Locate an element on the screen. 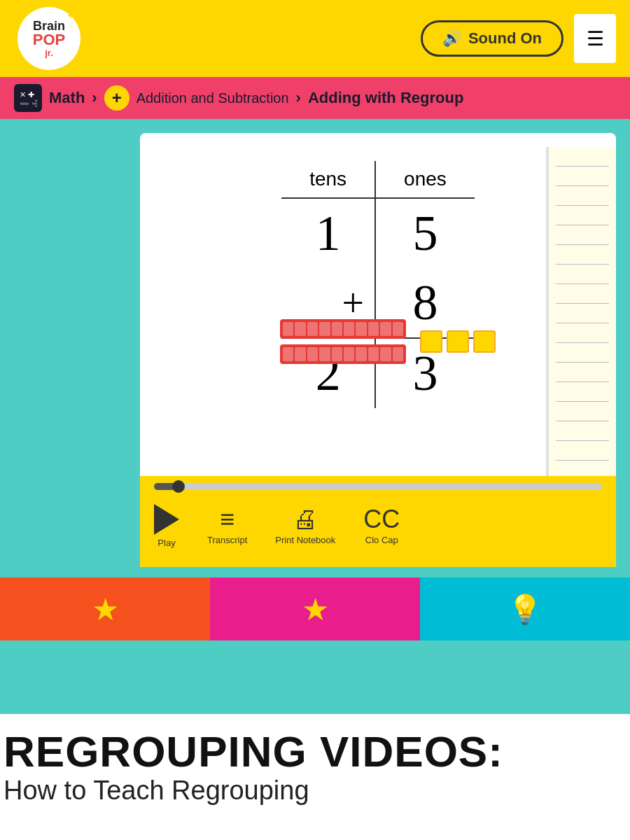  breadcrumb-sep2: › is located at coordinates (298, 98).